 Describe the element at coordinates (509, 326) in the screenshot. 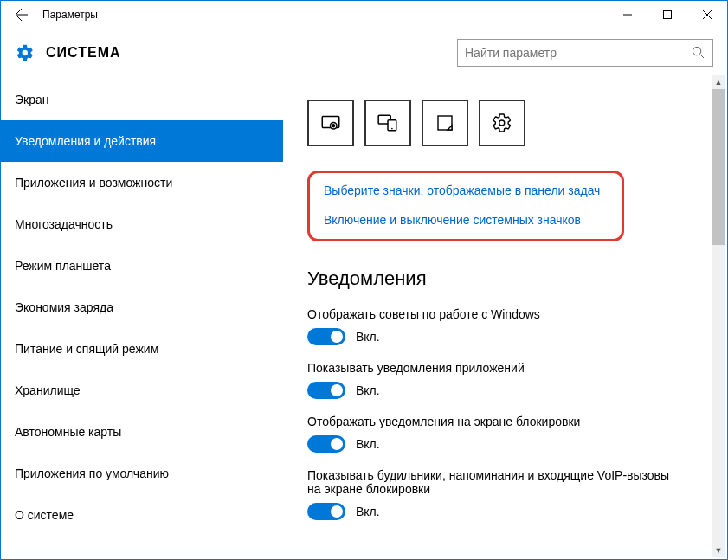

I see `setting-windows-tips: Отображать советы по работе с Windows Вк…` at that location.